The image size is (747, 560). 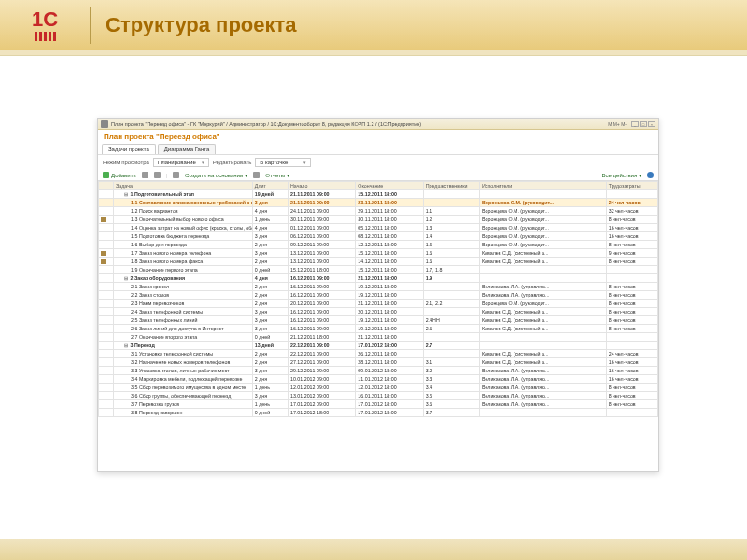 What do you see at coordinates (374, 25) in the screenshot?
I see `slide-header: 1C Структура проекта` at bounding box center [374, 25].